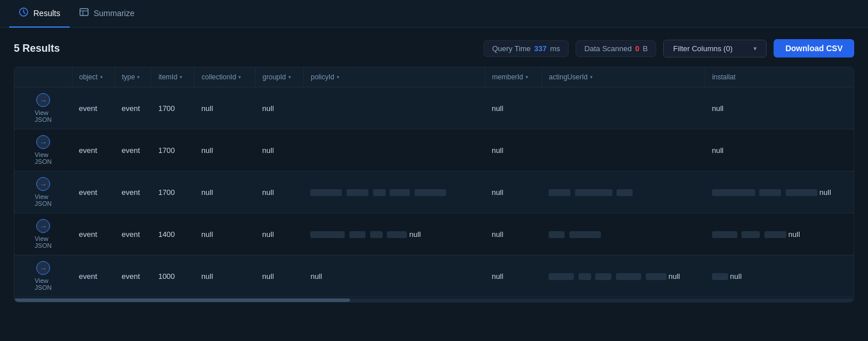 The width and height of the screenshot is (868, 341). Describe the element at coordinates (394, 235) in the screenshot. I see `cell-policyid-4: null` at that location.